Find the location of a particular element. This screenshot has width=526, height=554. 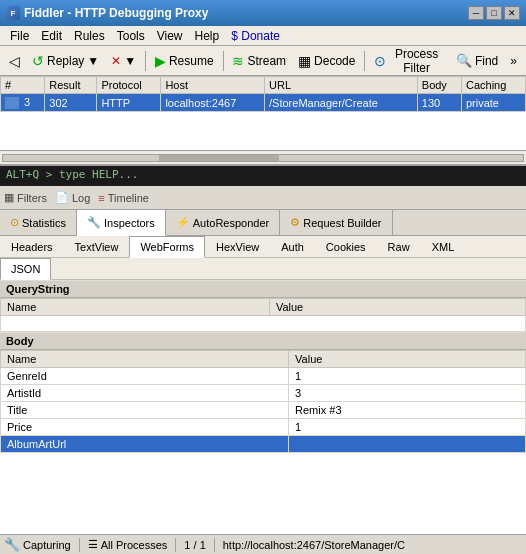

subtab-cookies: Cookies is located at coordinates (346, 246).